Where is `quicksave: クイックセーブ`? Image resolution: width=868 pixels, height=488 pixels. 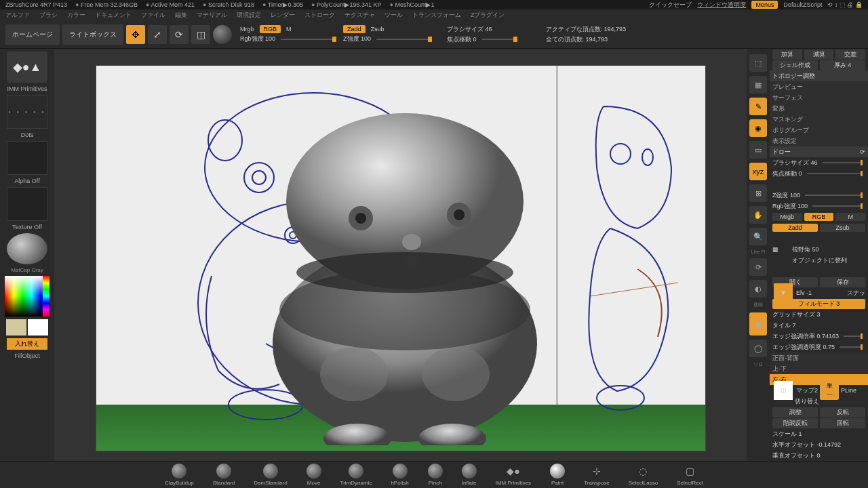
quicksave: クイックセーブ is located at coordinates (670, 5).